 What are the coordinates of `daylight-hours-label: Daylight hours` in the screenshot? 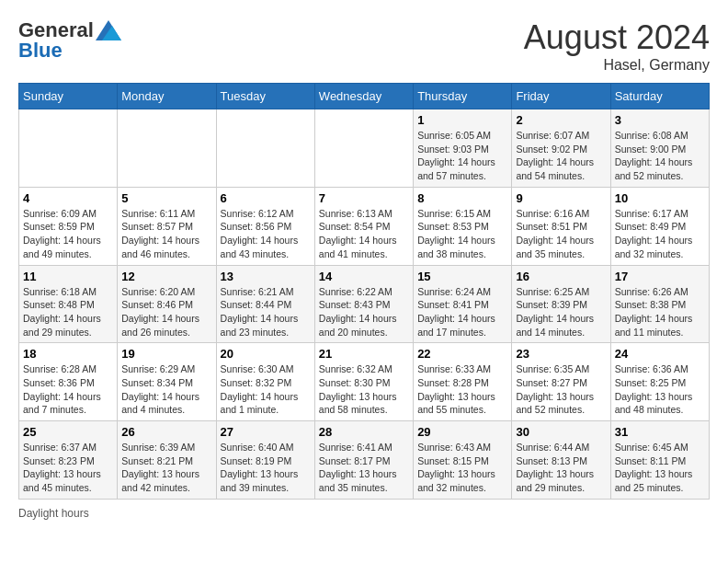 It's located at (53, 513).